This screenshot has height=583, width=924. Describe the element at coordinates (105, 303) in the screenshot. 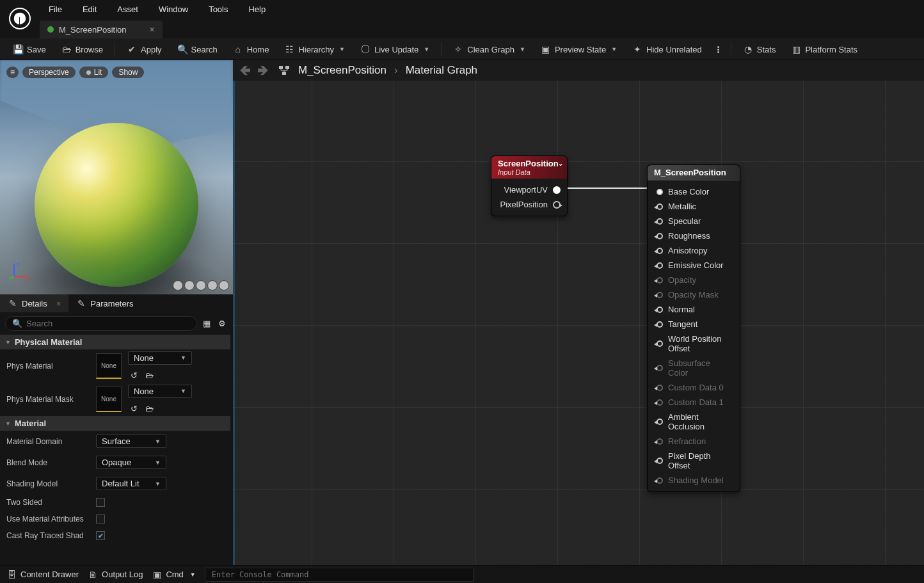

I see `tab-parameters: ✎ Parameters` at that location.